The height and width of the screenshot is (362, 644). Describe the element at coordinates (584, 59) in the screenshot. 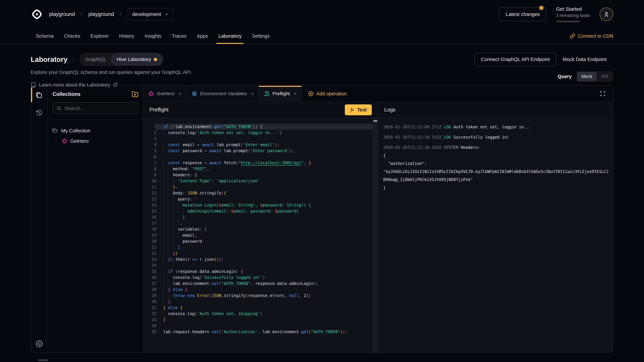

I see `mock-data-endpoint-button: Mock Data Endpoint` at that location.